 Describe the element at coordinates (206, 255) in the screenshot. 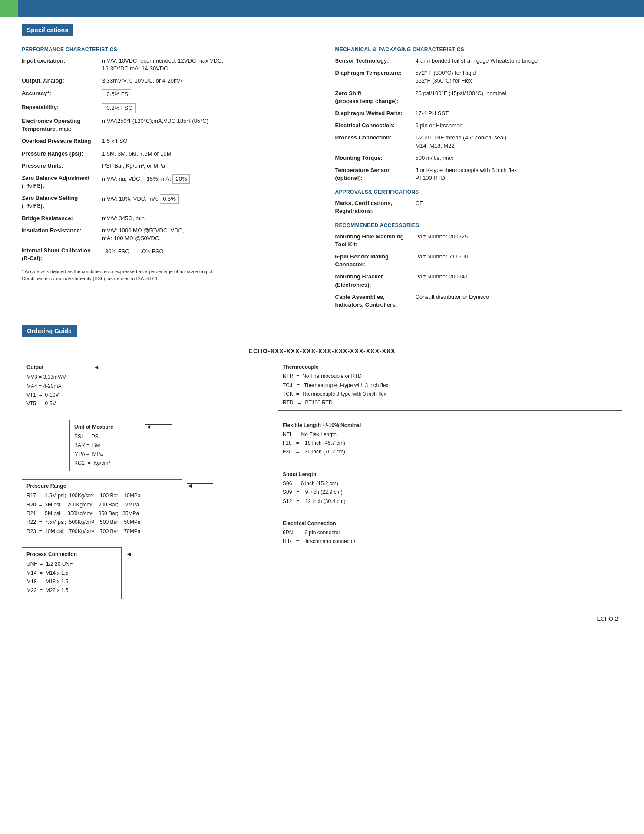

I see `spec-value: 80% FSO 1.0% FSO` at that location.